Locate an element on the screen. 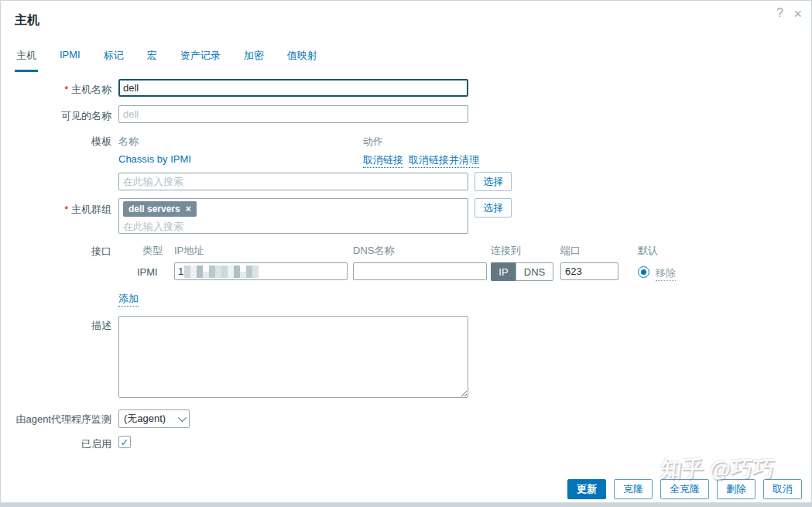  col-dns: DNS名称 is located at coordinates (373, 251).